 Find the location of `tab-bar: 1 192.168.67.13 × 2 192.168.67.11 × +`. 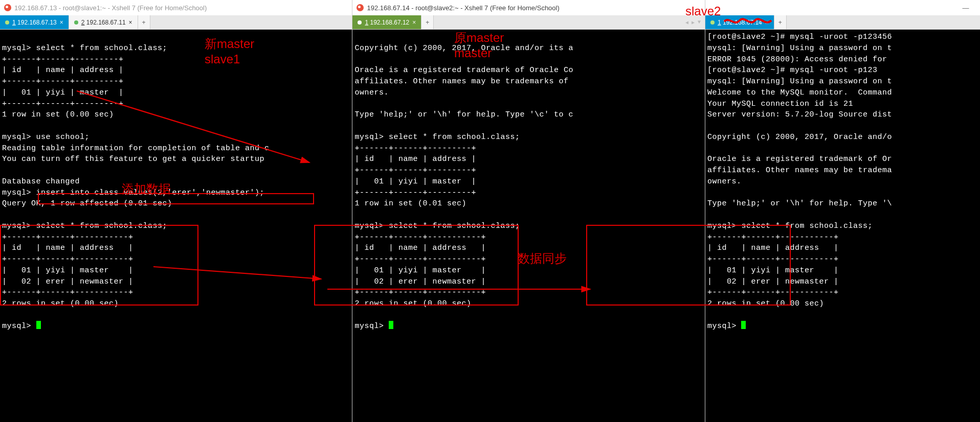

tab-bar: 1 192.168.67.13 × 2 192.168.67.11 × + is located at coordinates (176, 22).